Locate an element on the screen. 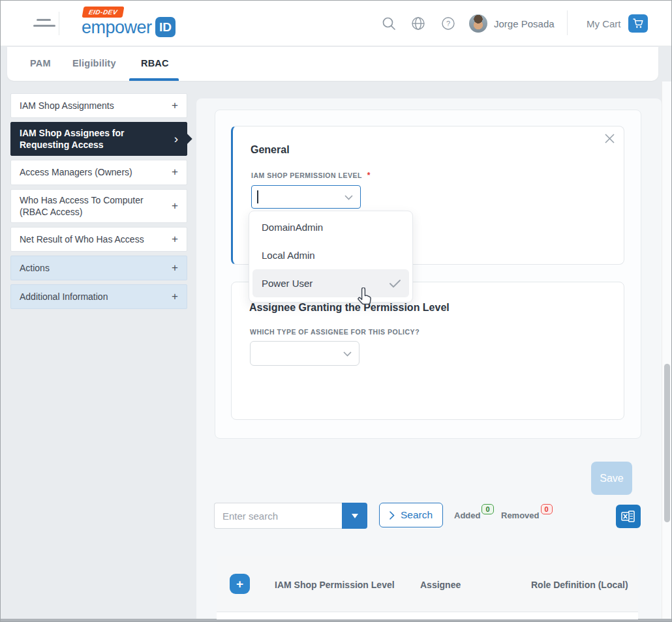 The image size is (672, 622). empowerid-logo: EID-DEV empower ID is located at coordinates (130, 23).